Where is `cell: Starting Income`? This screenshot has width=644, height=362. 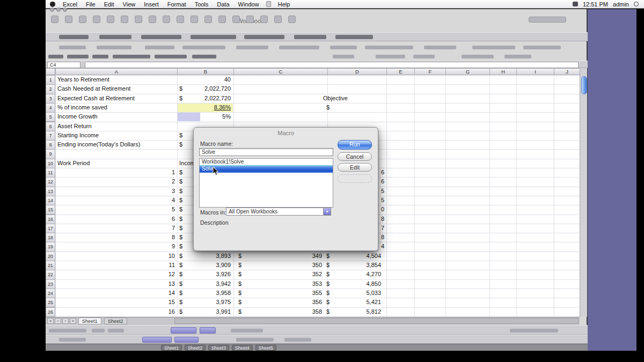
cell: Starting Income is located at coordinates (118, 135).